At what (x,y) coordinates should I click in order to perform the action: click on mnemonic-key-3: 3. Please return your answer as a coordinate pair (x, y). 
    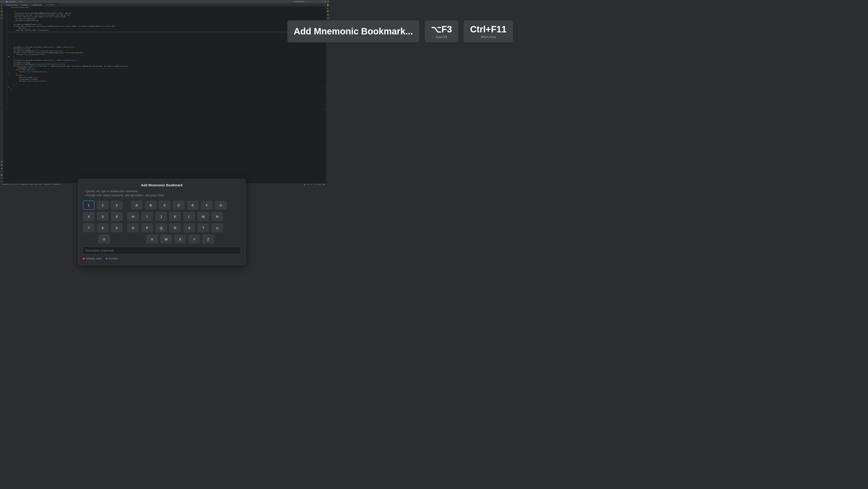
    Looking at the image, I should click on (117, 205).